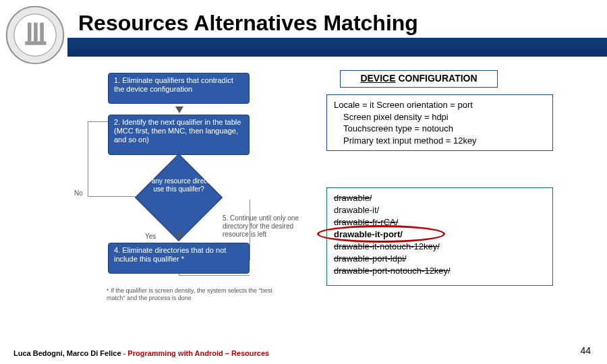 This screenshot has height=364, width=607. Describe the element at coordinates (440, 210) in the screenshot. I see `drawable-entry: drawable-it/` at that location.